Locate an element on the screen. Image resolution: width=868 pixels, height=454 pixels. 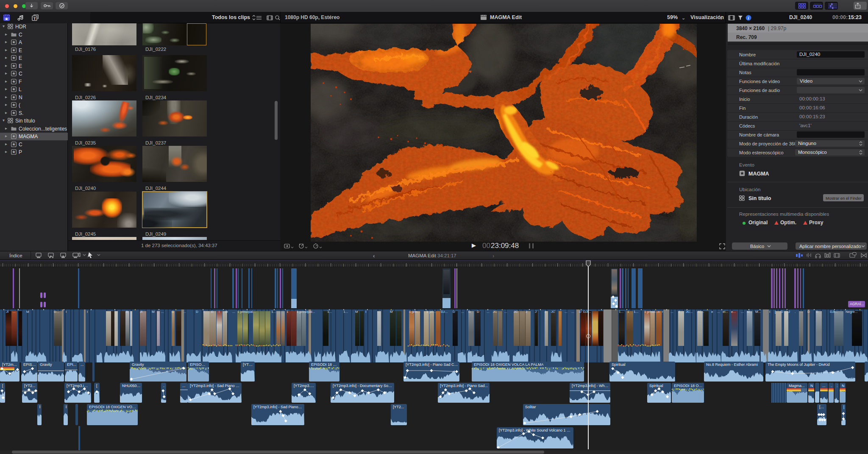
svg-text: T is located at coordinates (35, 19).